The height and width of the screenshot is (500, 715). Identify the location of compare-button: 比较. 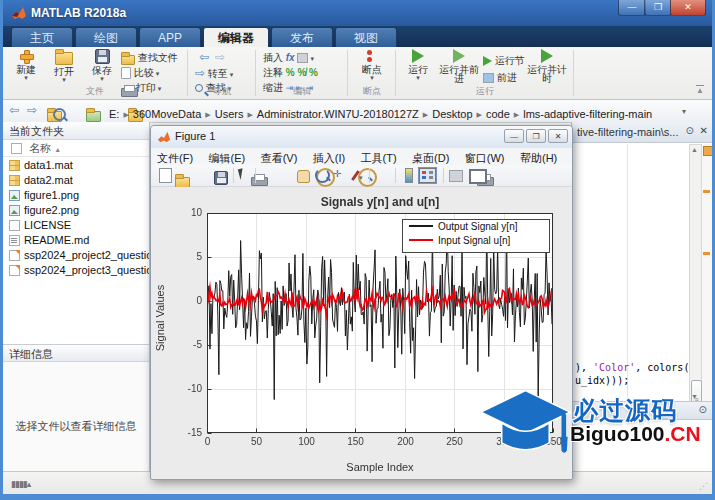
(140, 72).